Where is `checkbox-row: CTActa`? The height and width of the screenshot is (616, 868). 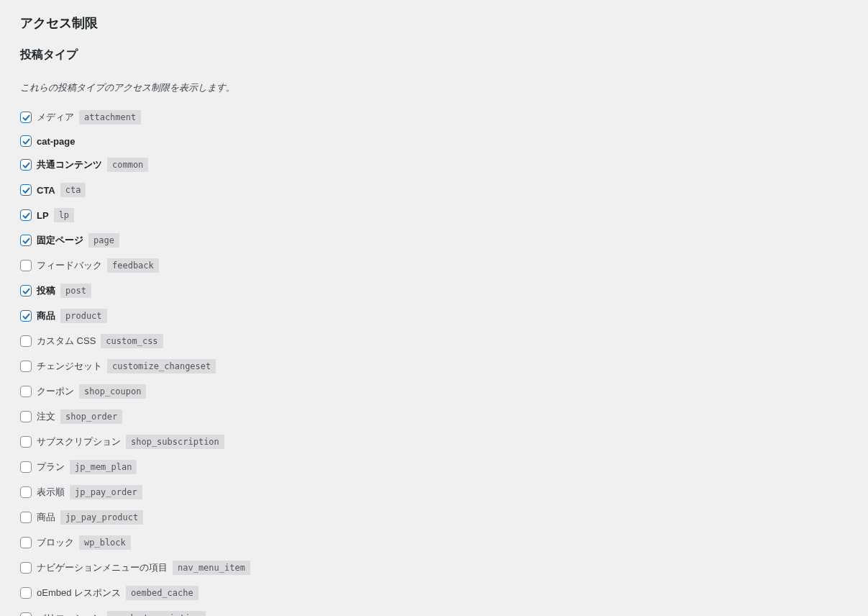
checkbox-row: CTActa is located at coordinates (434, 190).